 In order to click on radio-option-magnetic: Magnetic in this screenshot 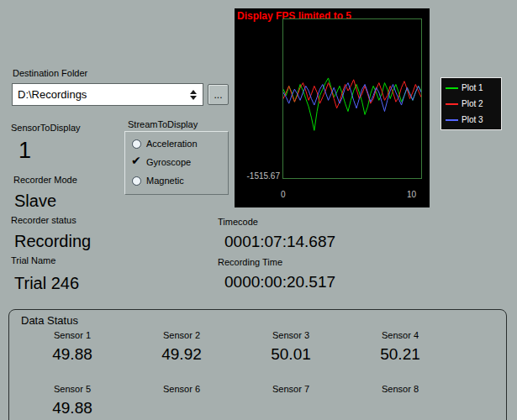, I will do `click(177, 181)`.